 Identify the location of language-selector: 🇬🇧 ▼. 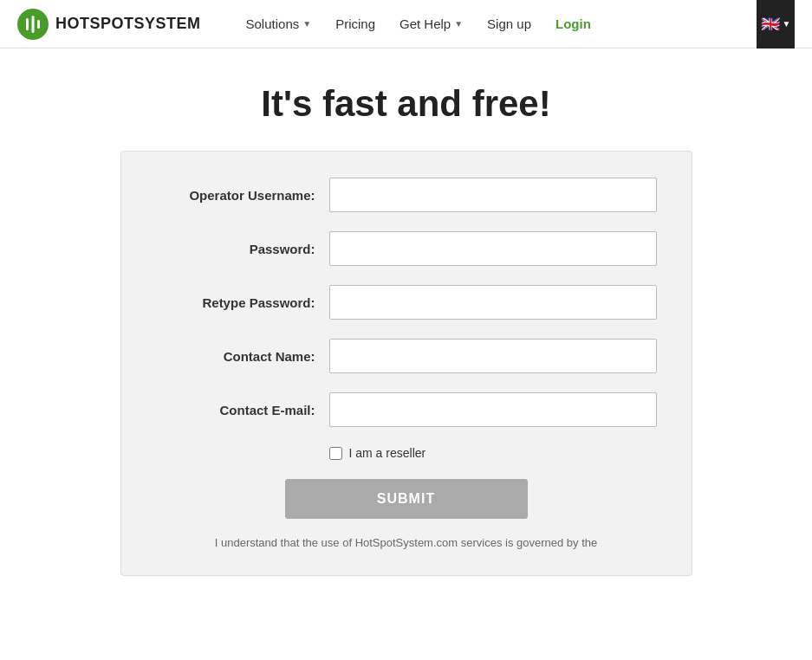
(776, 24).